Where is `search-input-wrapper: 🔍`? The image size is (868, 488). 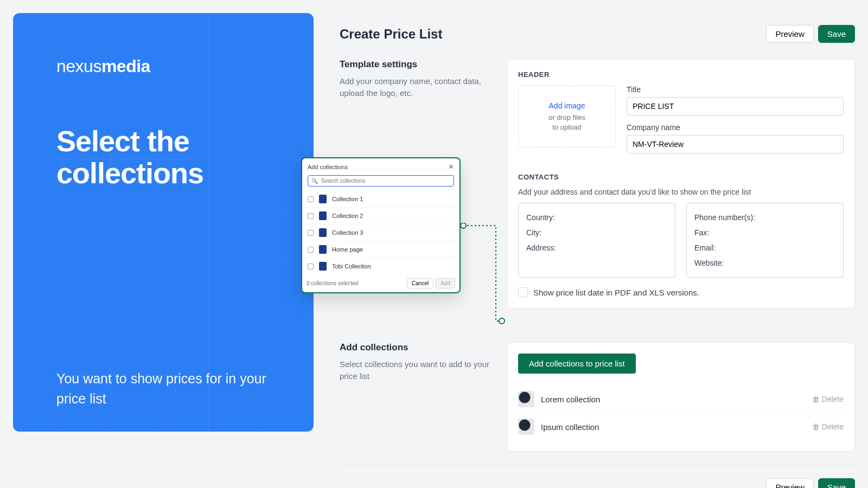
search-input-wrapper: 🔍 is located at coordinates (381, 181).